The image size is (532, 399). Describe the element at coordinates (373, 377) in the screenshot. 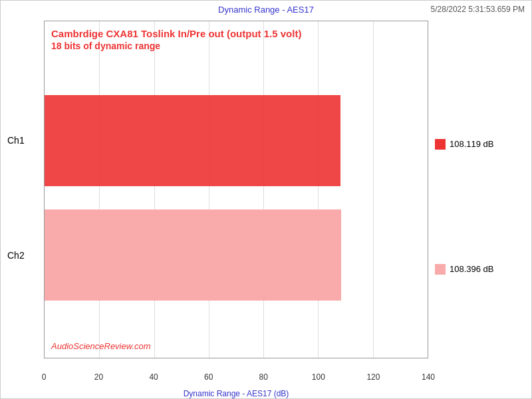

I see `x-tick-120: 120` at that location.